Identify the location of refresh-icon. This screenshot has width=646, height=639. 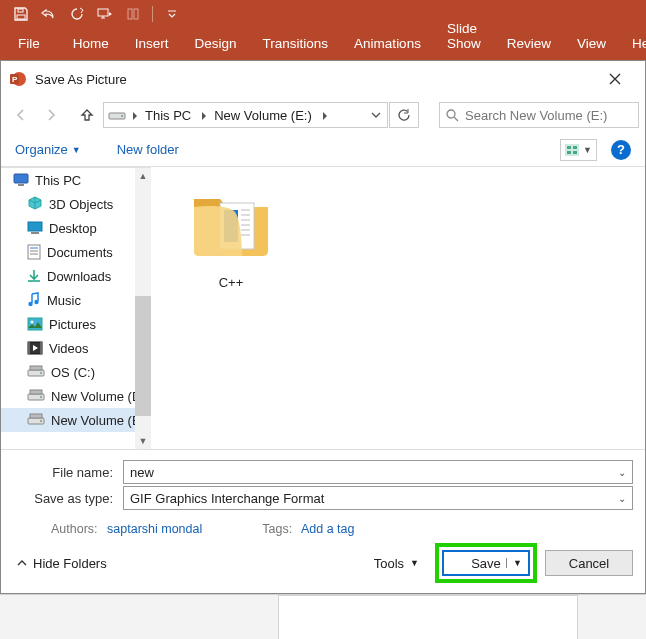
(404, 115).